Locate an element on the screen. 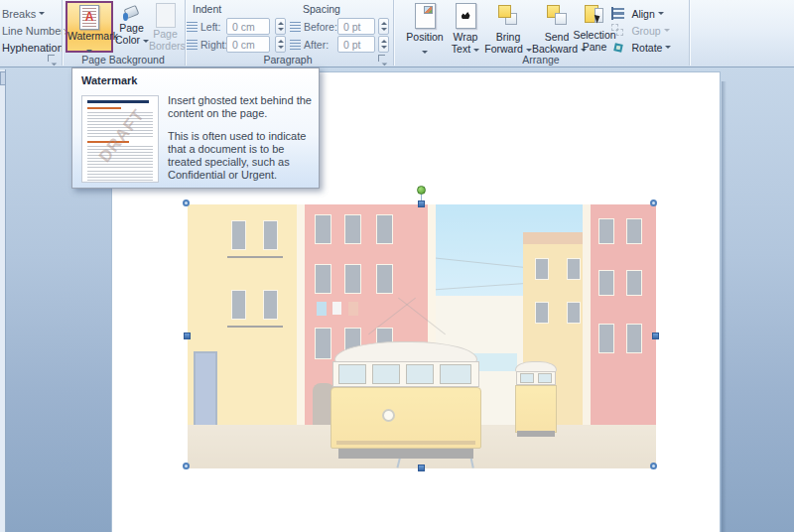 The height and width of the screenshot is (532, 794). indent-right-spinner is located at coordinates (280, 44).